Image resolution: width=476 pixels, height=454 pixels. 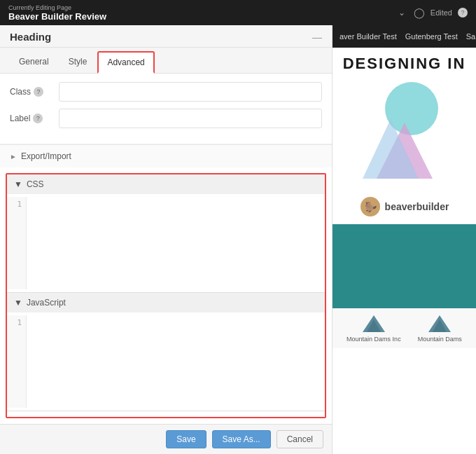 What do you see at coordinates (405, 133) in the screenshot?
I see `geometric-shapes-svg` at bounding box center [405, 133].